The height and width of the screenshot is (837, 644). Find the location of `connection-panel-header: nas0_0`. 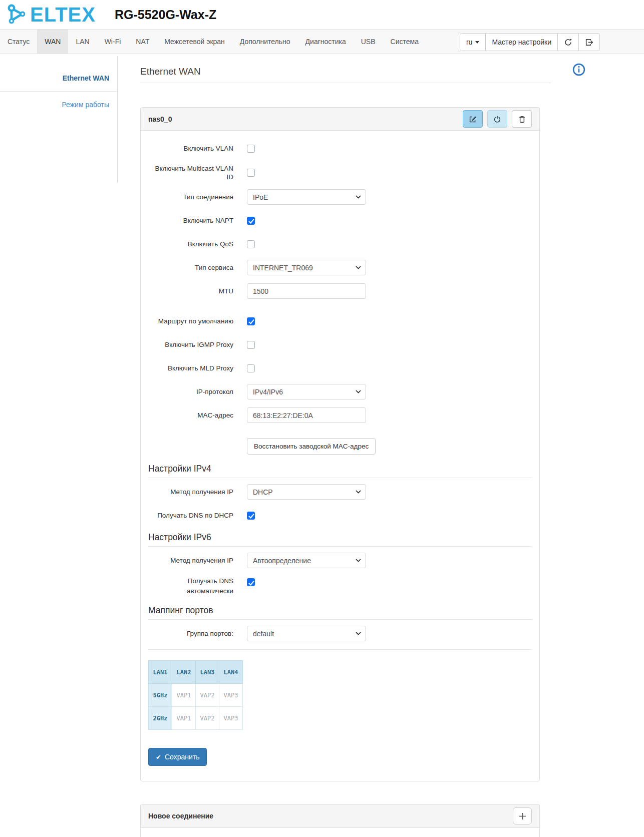

connection-panel-header: nas0_0 is located at coordinates (340, 119).